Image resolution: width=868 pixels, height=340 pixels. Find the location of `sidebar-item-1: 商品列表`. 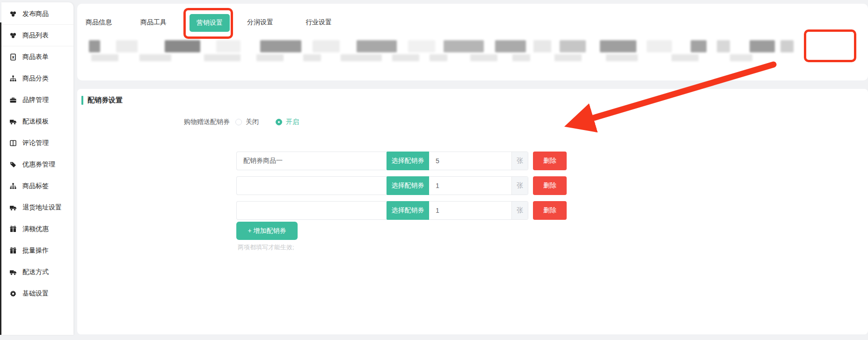

sidebar-item-1: 商品列表 is located at coordinates (37, 36).